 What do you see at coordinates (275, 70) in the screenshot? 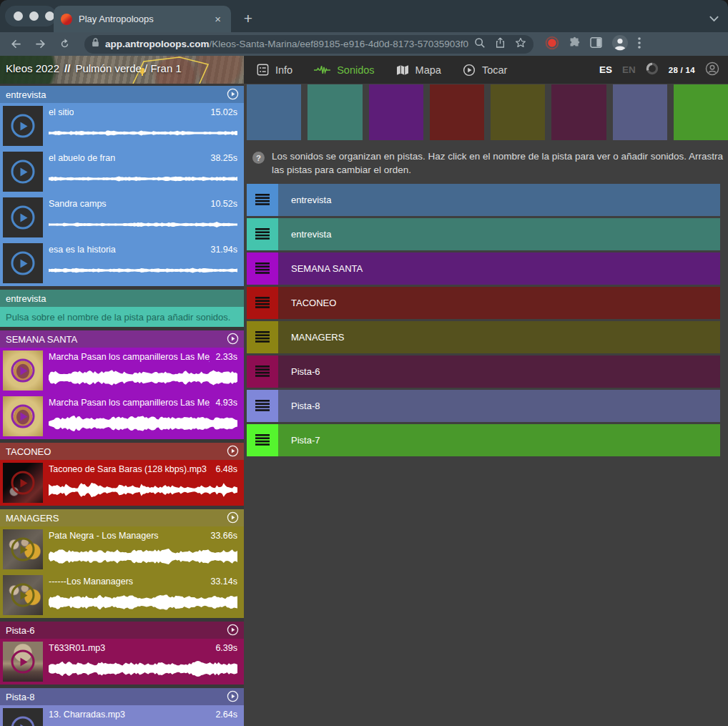
I see `nav-item-info: Info` at bounding box center [275, 70].